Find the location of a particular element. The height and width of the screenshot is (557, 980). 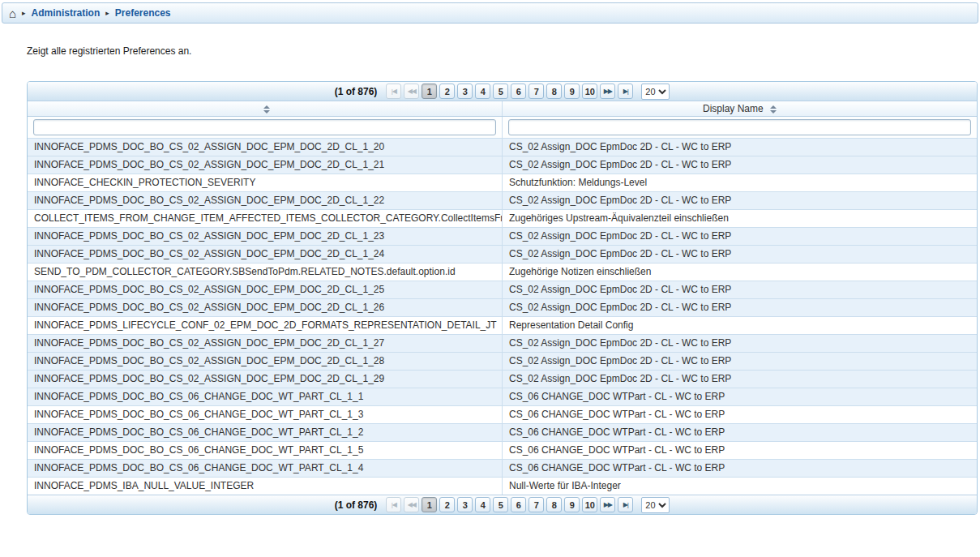

pref-name-cell: SEND_TO_PDM_COLLECTOR_CATEGORY.SBSendToP… is located at coordinates (265, 272).